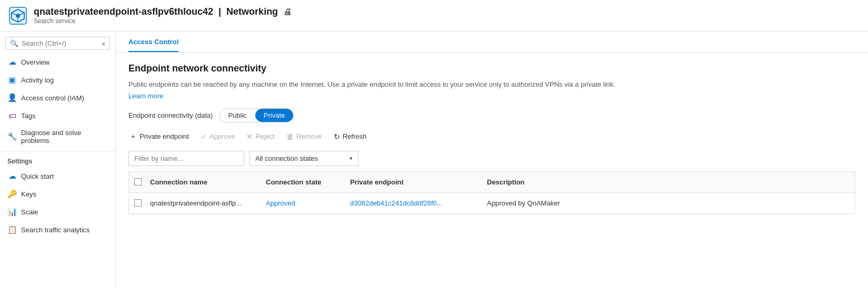 The height and width of the screenshot is (288, 868). Describe the element at coordinates (12, 230) in the screenshot. I see `search-traffic-icon: 📋` at that location.